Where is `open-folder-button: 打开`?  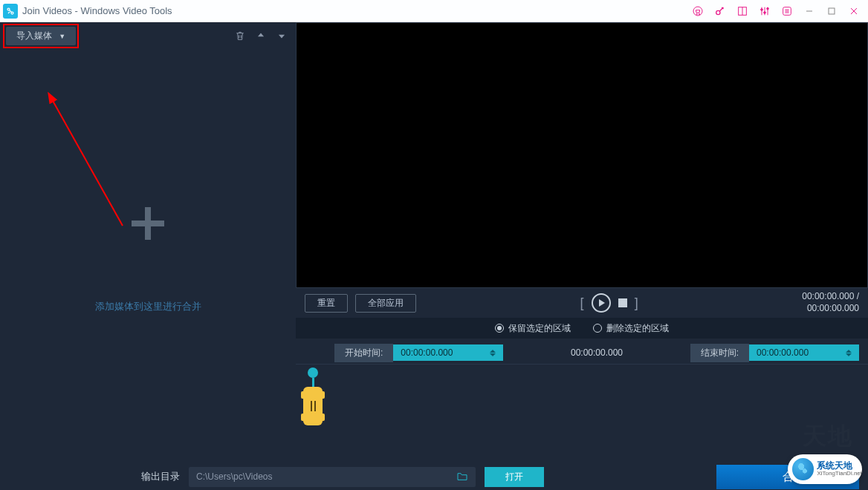 open-folder-button: 打开 is located at coordinates (514, 477).